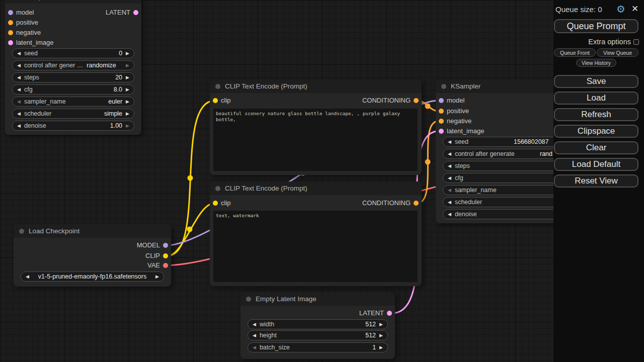 This screenshot has width=644, height=362. I want to click on widget-batch-size: ◀ batch_size 1 ▶, so click(318, 347).